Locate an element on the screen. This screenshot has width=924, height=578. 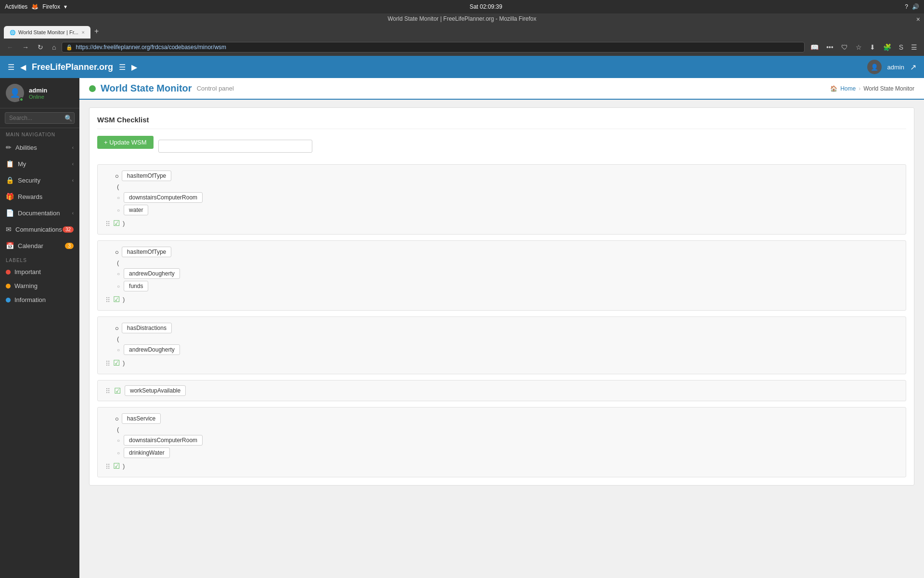
search-icon-btn: 🔍 is located at coordinates (68, 118).